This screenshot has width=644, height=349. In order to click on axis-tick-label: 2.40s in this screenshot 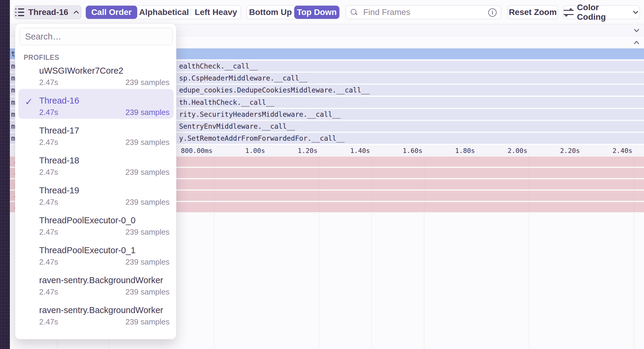, I will do `click(622, 151)`.